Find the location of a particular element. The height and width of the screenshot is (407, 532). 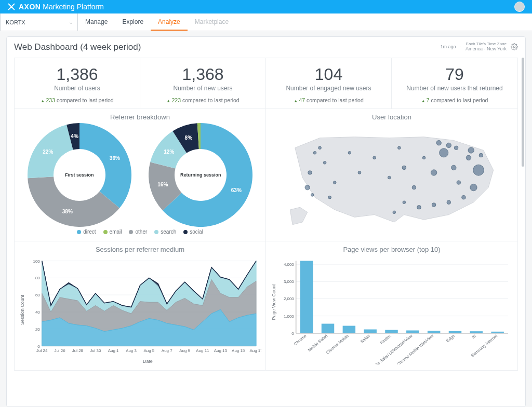

svg-text: 12% is located at coordinates (169, 152).